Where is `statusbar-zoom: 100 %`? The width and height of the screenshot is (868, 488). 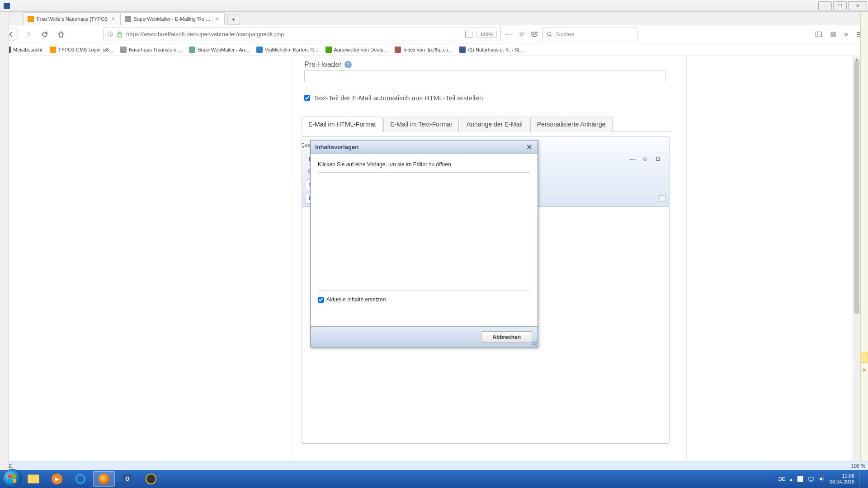
statusbar-zoom: 100 % is located at coordinates (858, 466).